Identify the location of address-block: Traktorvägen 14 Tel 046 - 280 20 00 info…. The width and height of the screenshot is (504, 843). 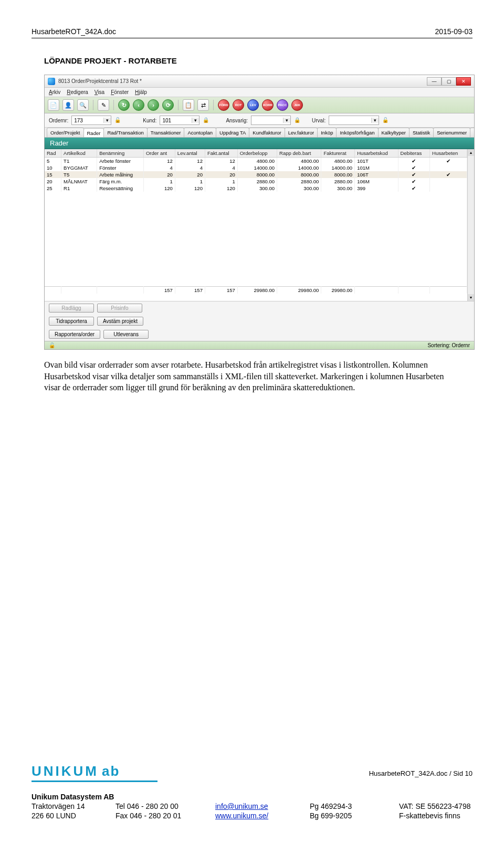
(252, 811).